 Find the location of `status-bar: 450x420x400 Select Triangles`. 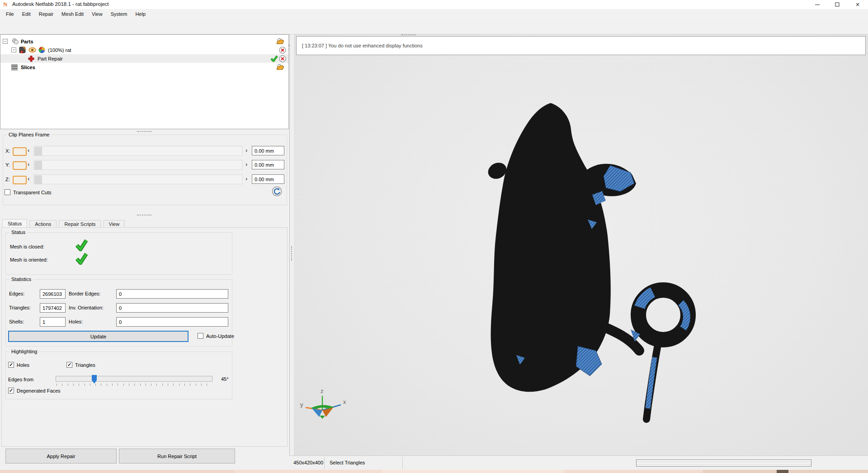

status-bar: 450x420x400 Select Triangles is located at coordinates (579, 463).